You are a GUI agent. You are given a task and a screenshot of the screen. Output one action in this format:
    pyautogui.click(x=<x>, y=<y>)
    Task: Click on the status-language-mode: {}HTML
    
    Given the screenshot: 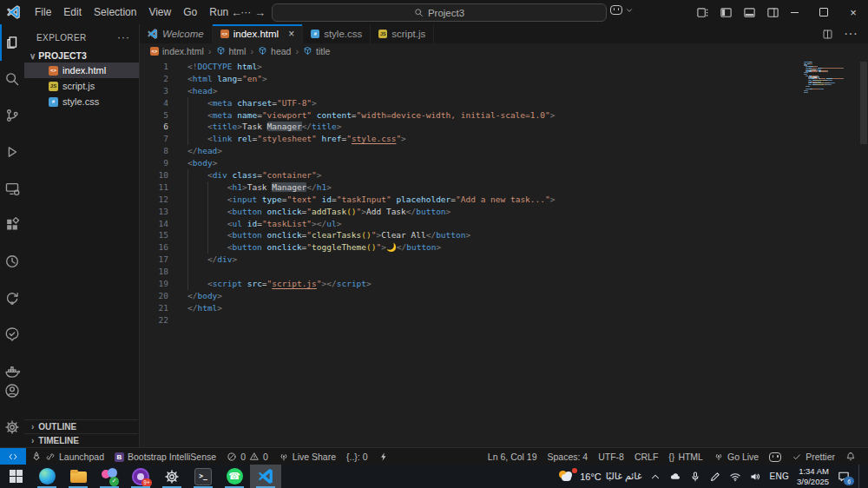 What is the action you would take?
    pyautogui.click(x=686, y=457)
    